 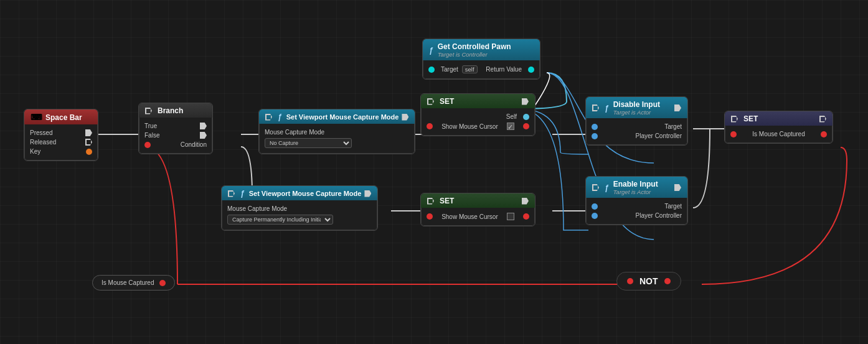 I want to click on condition-row: Condition, so click(x=176, y=144).